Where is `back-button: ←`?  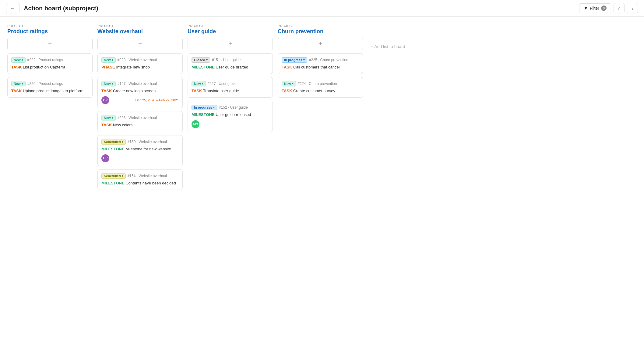
back-button: ← is located at coordinates (13, 8).